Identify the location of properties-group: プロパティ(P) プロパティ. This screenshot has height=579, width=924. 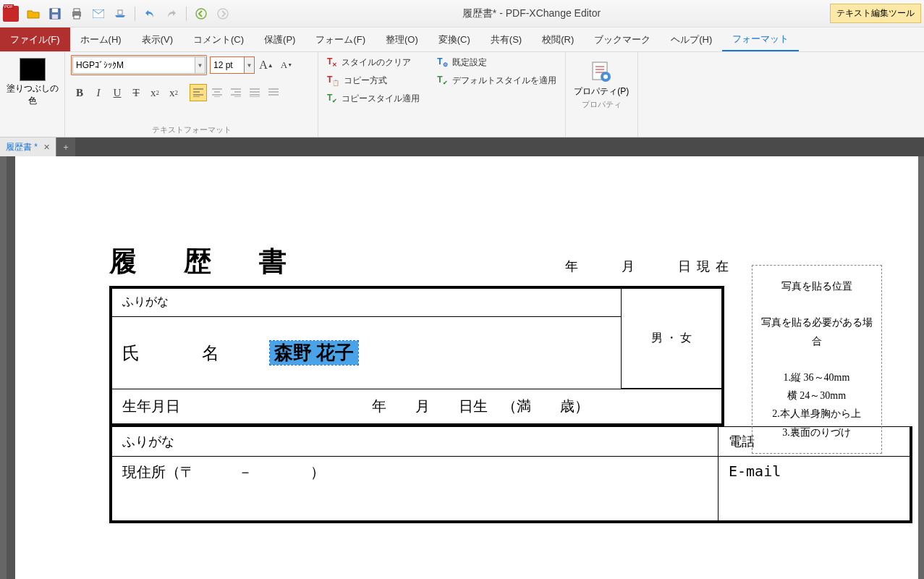
(602, 94).